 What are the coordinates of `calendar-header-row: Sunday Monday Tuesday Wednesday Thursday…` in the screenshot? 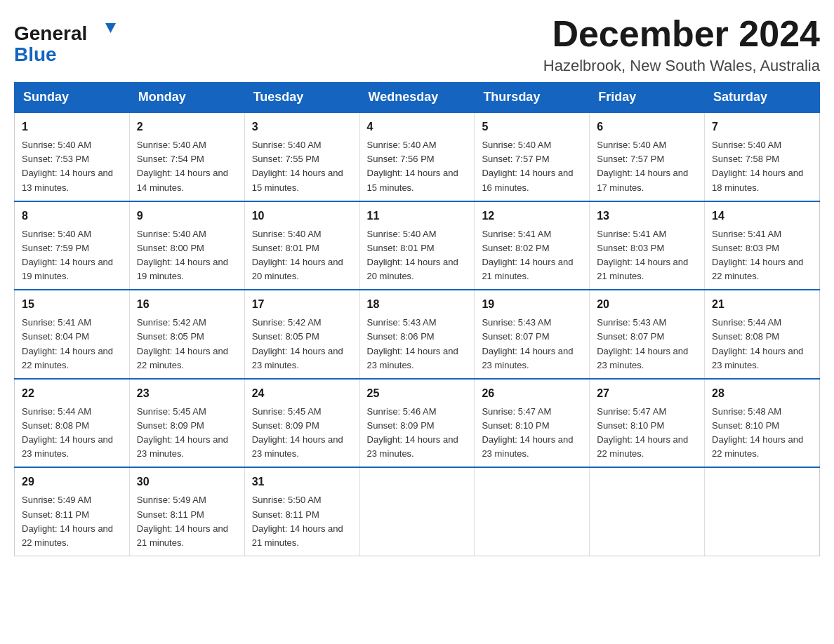 It's located at (417, 98).